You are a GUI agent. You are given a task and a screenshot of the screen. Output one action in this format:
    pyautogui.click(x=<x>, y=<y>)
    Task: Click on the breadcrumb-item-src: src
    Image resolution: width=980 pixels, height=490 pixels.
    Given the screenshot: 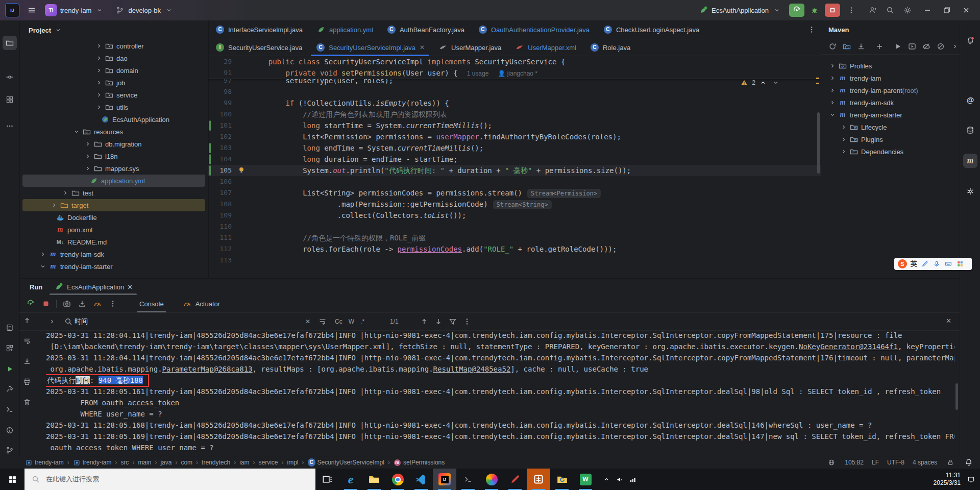 What is the action you would take?
    pyautogui.click(x=125, y=462)
    